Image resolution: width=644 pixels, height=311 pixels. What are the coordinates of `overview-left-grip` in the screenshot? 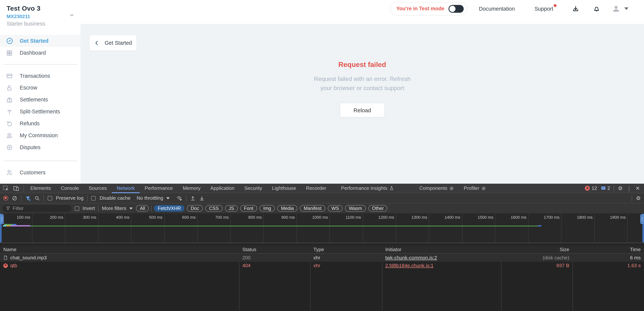 It's located at (2, 219).